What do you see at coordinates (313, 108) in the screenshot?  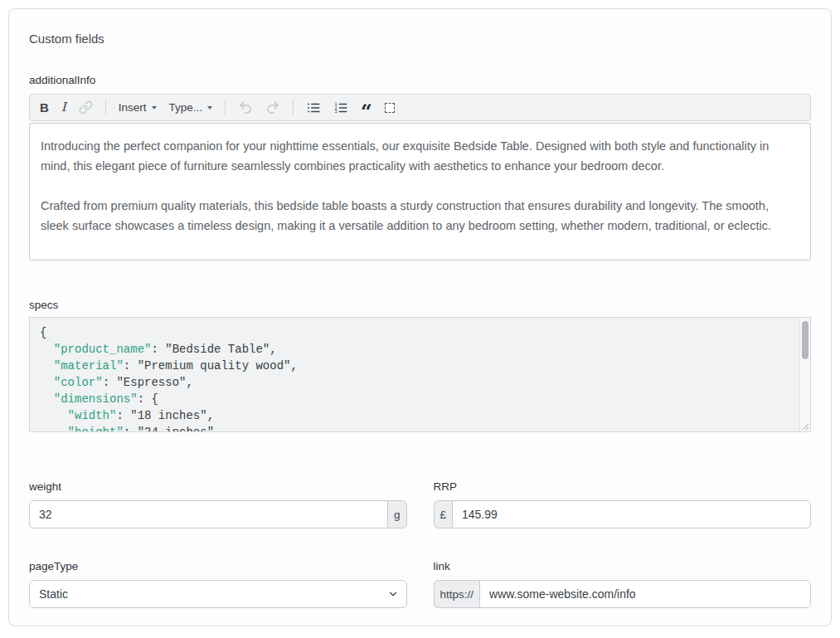 I see `bullet-list-icon` at bounding box center [313, 108].